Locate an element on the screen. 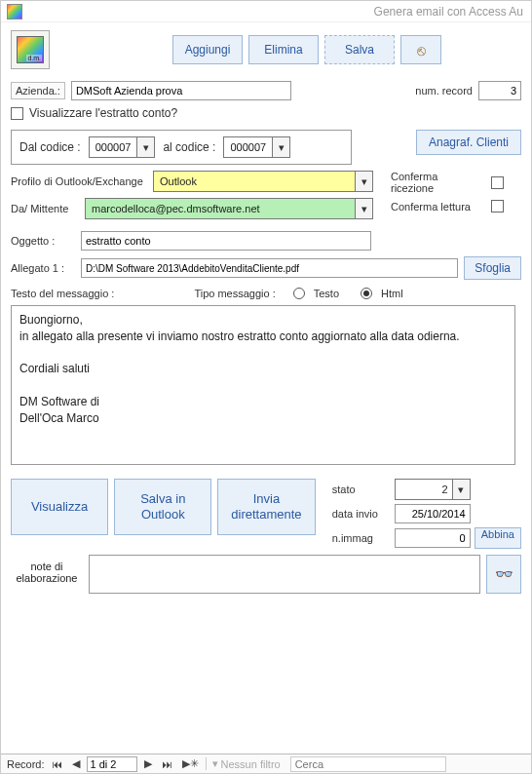  oggetto-input is located at coordinates (226, 241).